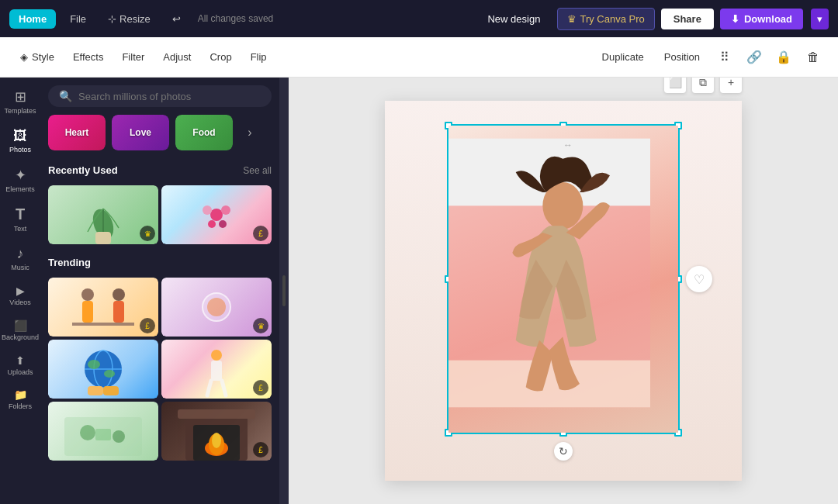 Image resolution: width=838 pixels, height=504 pixels. Describe the element at coordinates (160, 172) in the screenshot. I see `recently-used-section: Recently Used See all` at that location.